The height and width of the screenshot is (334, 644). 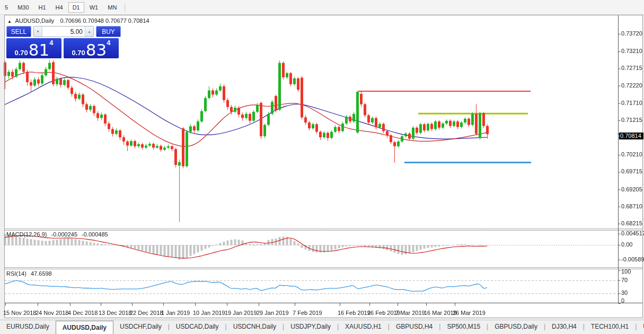 What do you see at coordinates (631, 136) in the screenshot?
I see `current-price-badge: 0.70814` at bounding box center [631, 136].